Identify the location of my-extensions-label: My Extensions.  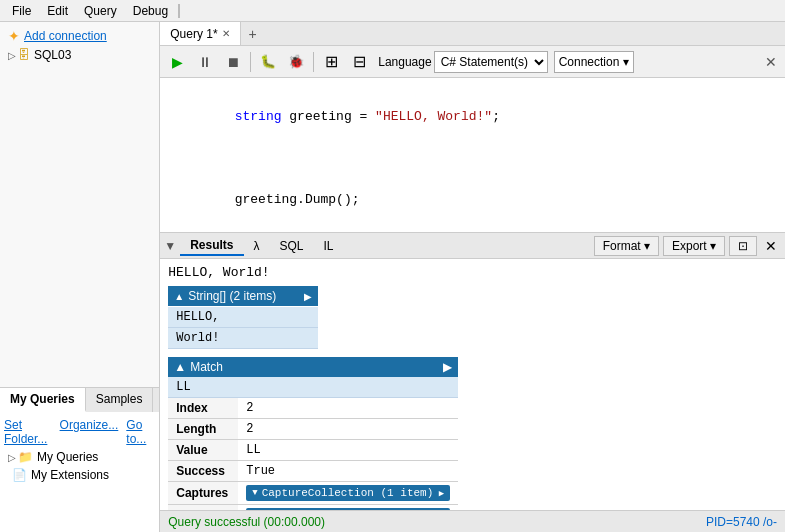
(70, 475).